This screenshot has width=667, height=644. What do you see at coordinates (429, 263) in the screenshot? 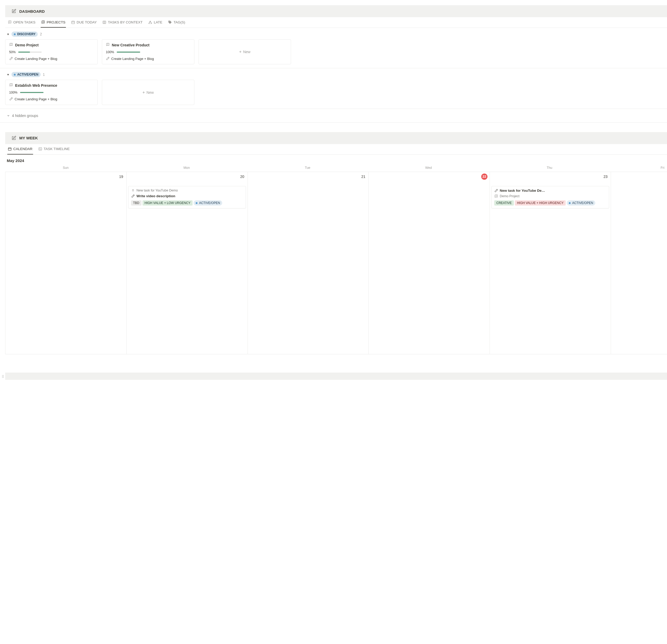
I see `calendar-cell: 22` at bounding box center [429, 263].